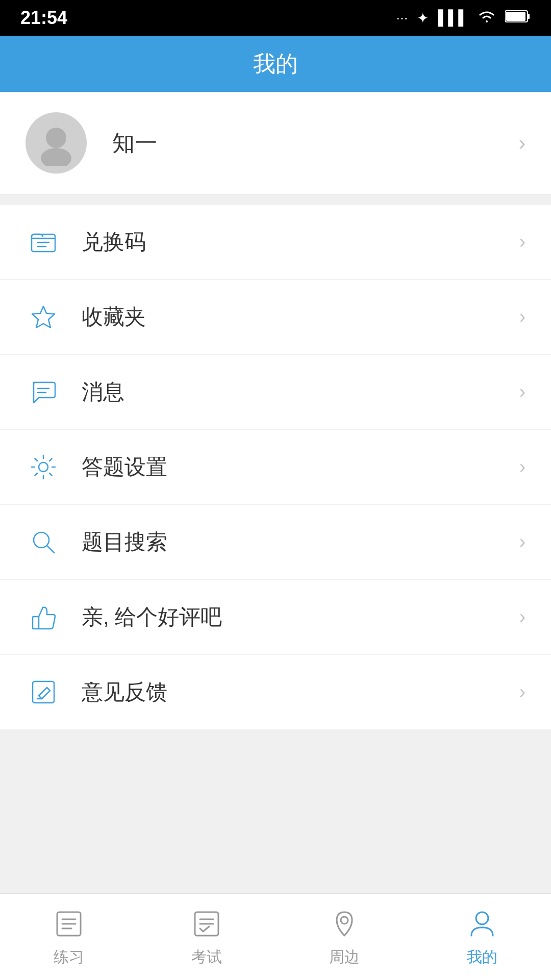 This screenshot has width=551, height=980. I want to click on bluetooth-icon: ✦, so click(422, 18).